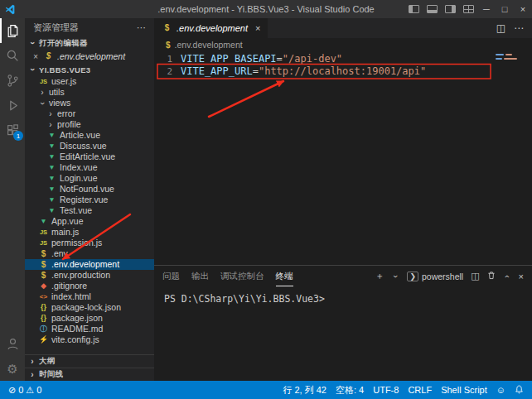  What do you see at coordinates (89, 114) in the screenshot?
I see `tree-item-error: ›error` at bounding box center [89, 114].